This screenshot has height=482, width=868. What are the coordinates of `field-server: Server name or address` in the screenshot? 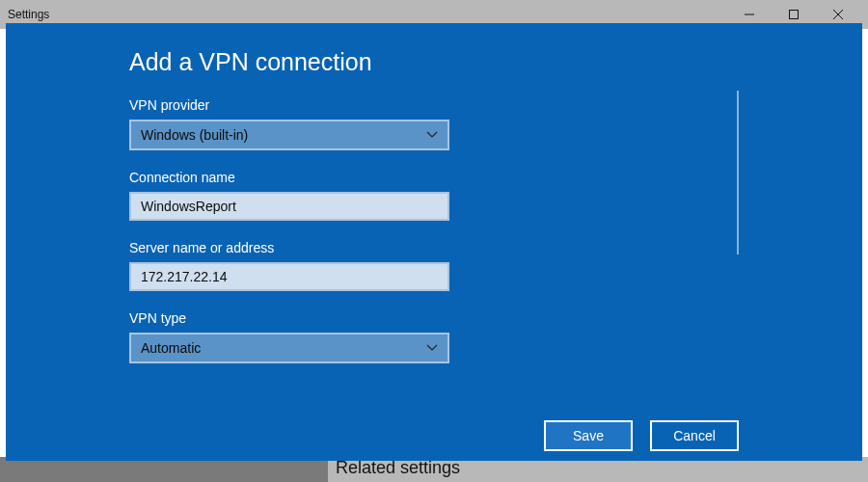 It's located at (434, 266).